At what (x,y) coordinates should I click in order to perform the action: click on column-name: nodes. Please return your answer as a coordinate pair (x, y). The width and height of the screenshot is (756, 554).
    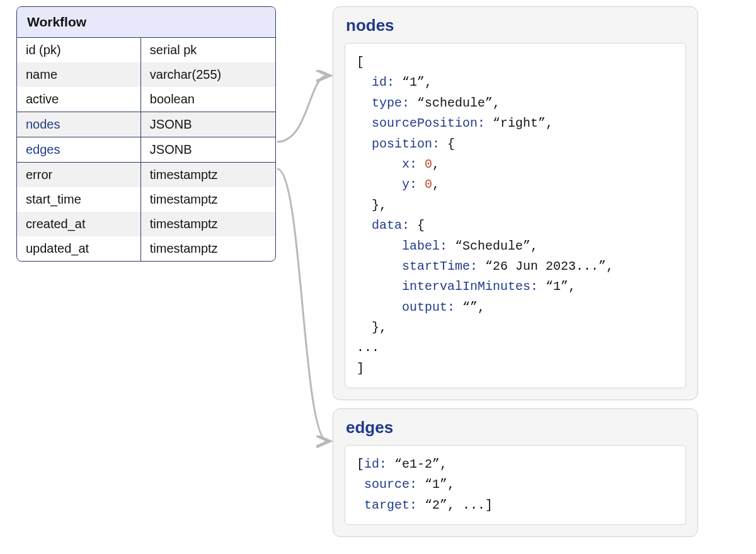
    Looking at the image, I should click on (79, 125).